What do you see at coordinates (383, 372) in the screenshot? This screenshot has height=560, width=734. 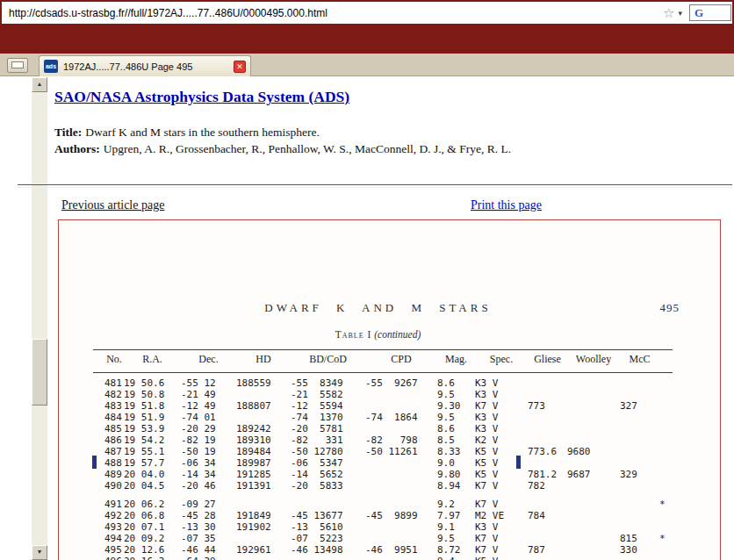 I see `table-rule-header` at bounding box center [383, 372].